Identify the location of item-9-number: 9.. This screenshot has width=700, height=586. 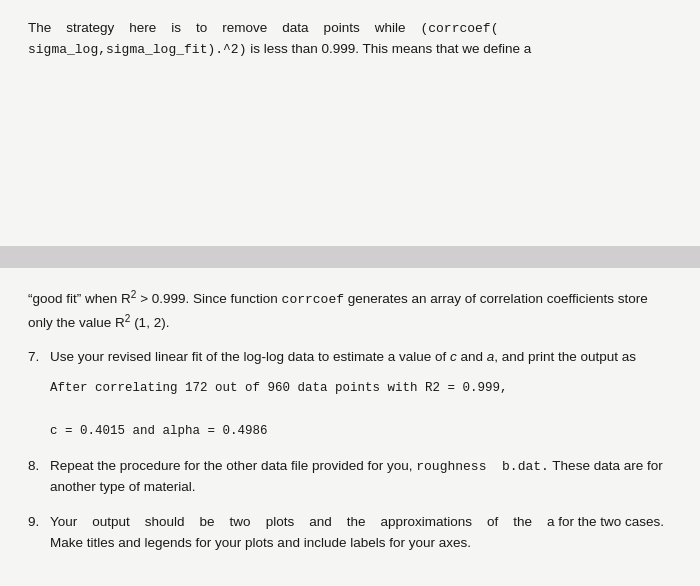
(39, 522).